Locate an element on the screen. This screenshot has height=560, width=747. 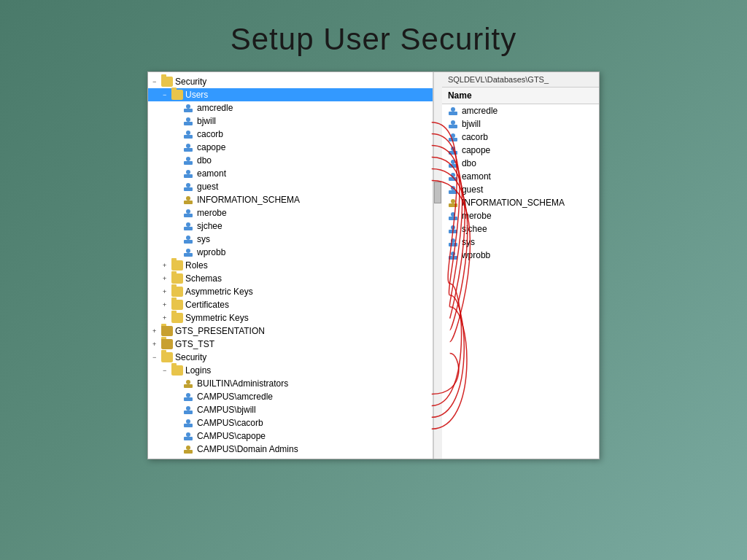
rp-label-dbo: dbo is located at coordinates (469, 163).